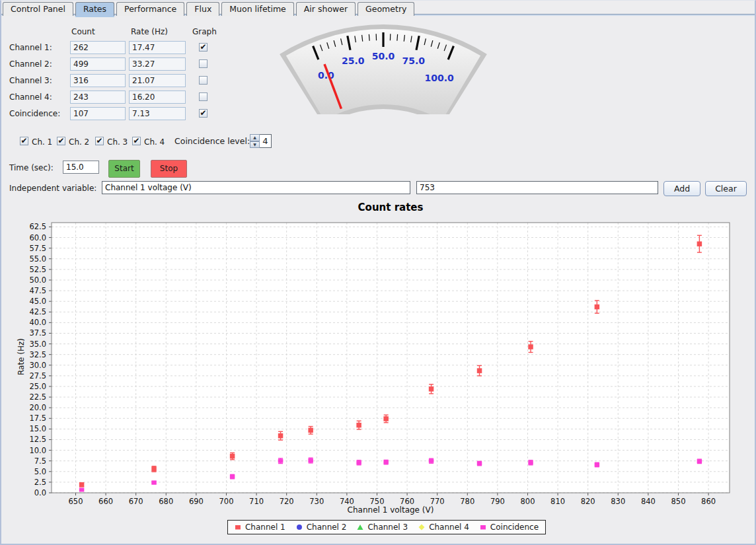  What do you see at coordinates (53, 188) in the screenshot?
I see `independent-variable-label: Independent variable:` at bounding box center [53, 188].